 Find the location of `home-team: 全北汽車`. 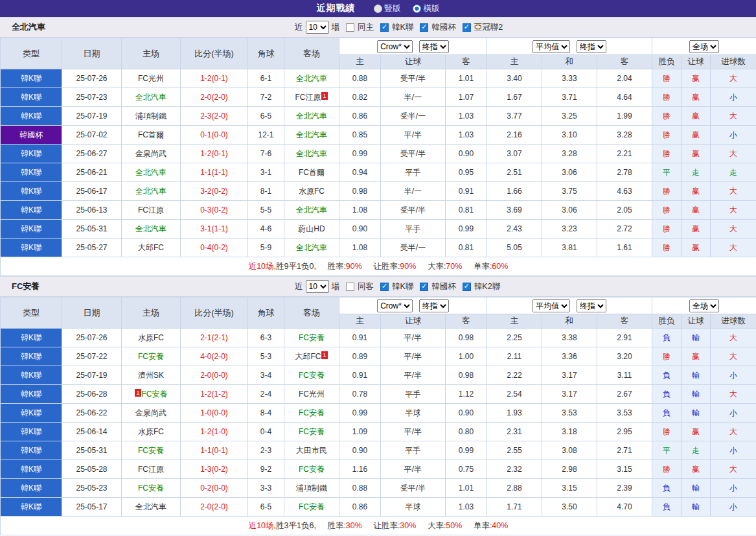

home-team: 全北汽車 is located at coordinates (152, 172).